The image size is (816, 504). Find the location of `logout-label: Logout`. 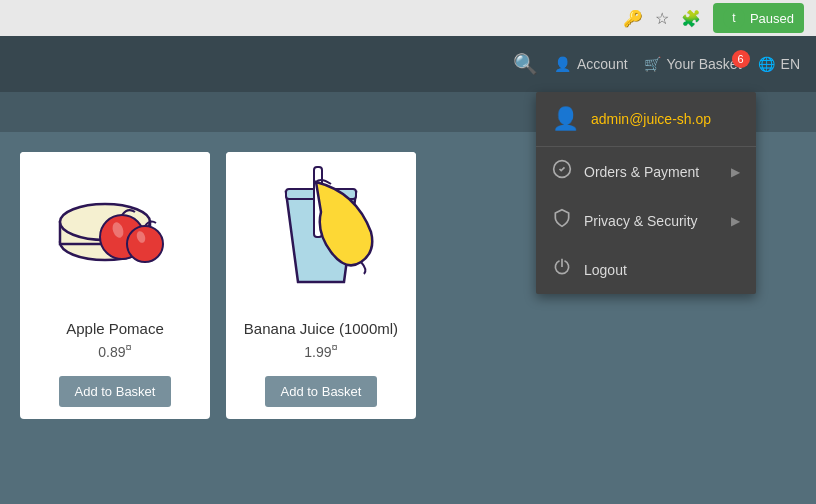

logout-label: Logout is located at coordinates (662, 270).